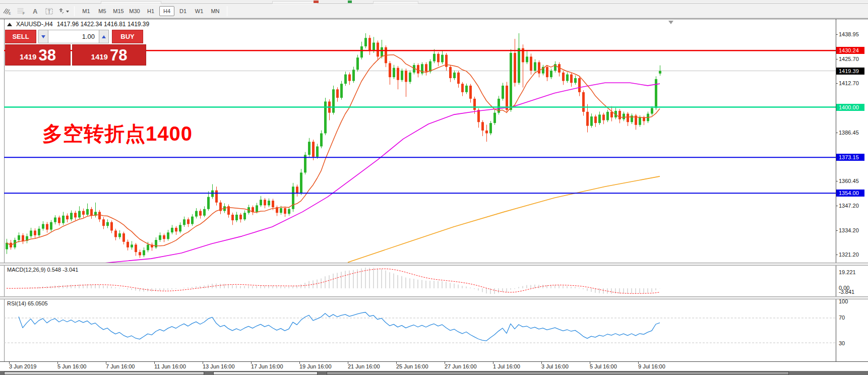 This screenshot has height=375, width=868. What do you see at coordinates (42, 270) in the screenshot?
I see `macd-label: MACD(12,26,9) 0.548 -3.041` at bounding box center [42, 270].